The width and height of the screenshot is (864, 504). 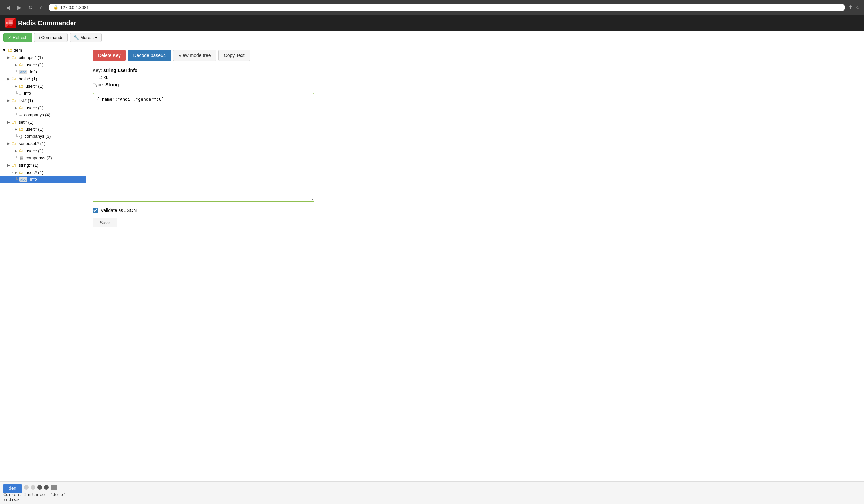 What do you see at coordinates (10, 38) in the screenshot?
I see `refresh-icon: ✓` at bounding box center [10, 38].